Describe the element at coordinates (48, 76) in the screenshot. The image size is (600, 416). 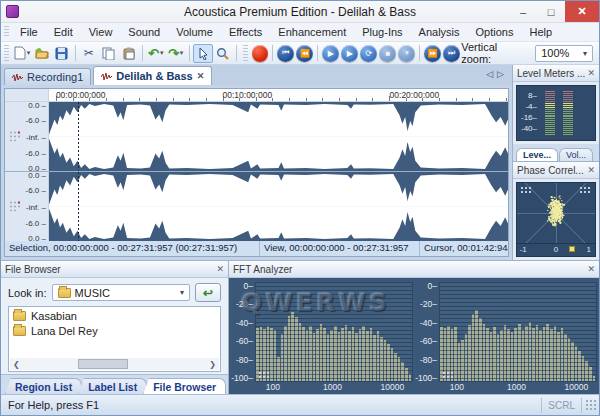
I see `tab-recording1: Recording1` at that location.